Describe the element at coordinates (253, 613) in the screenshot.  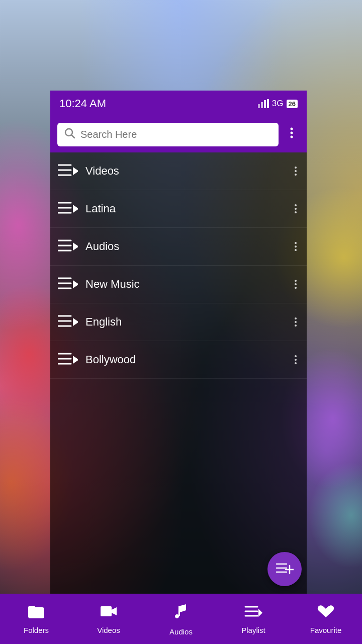
I see `playlist-nav-icon` at that location.